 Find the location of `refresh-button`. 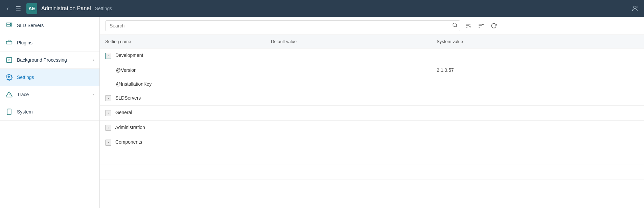

refresh-button is located at coordinates (494, 26).